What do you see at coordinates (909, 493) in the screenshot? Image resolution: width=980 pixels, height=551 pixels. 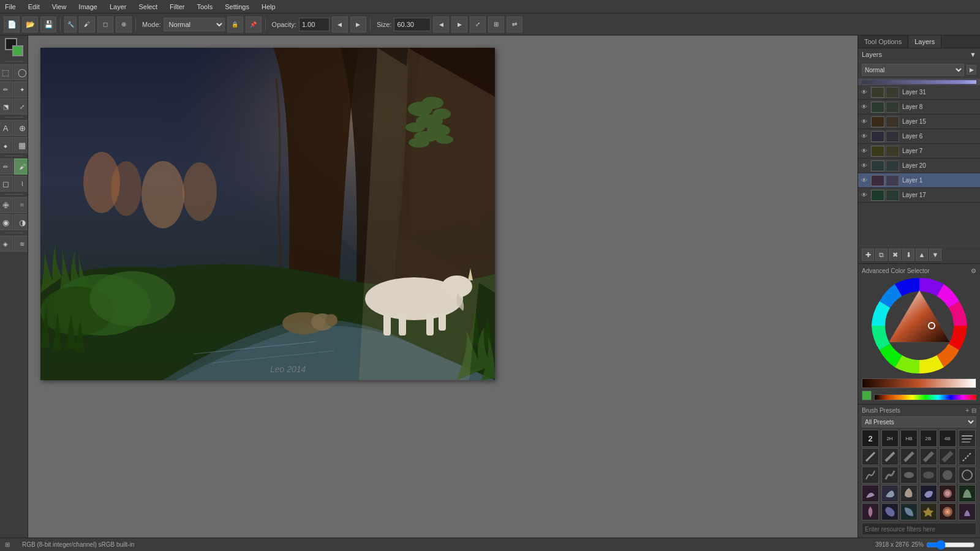 I see `brush-s3` at bounding box center [909, 493].